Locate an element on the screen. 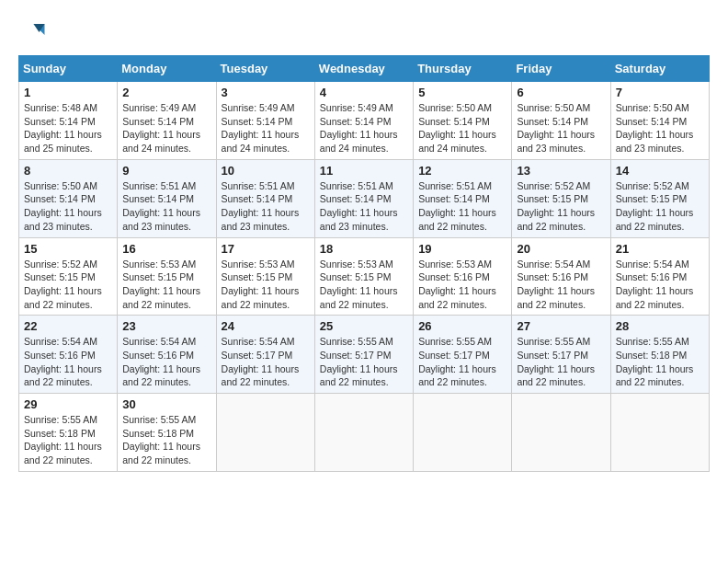  calendar-cell: 1Sunrise: 5:48 AM Sunset: 5:14 PM Daylig… is located at coordinates (68, 121).